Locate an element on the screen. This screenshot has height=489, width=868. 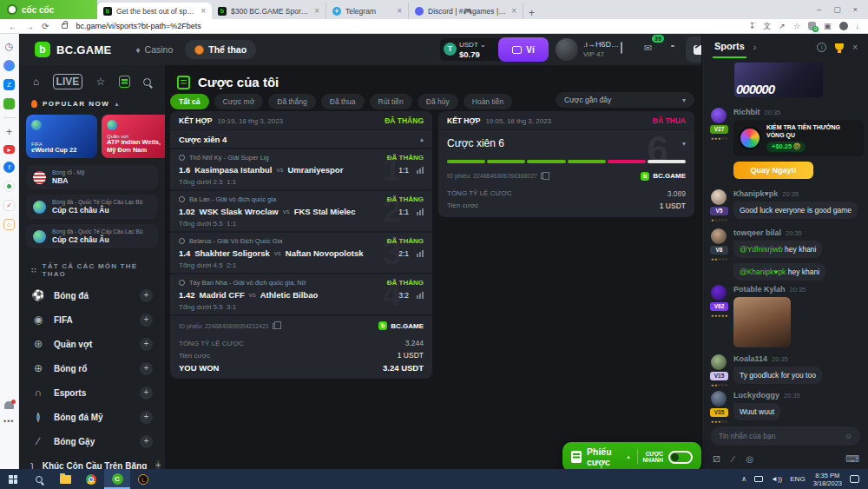
sidebar-item-cricket: ∕ Bóng Gậy + is located at coordinates (92, 441).